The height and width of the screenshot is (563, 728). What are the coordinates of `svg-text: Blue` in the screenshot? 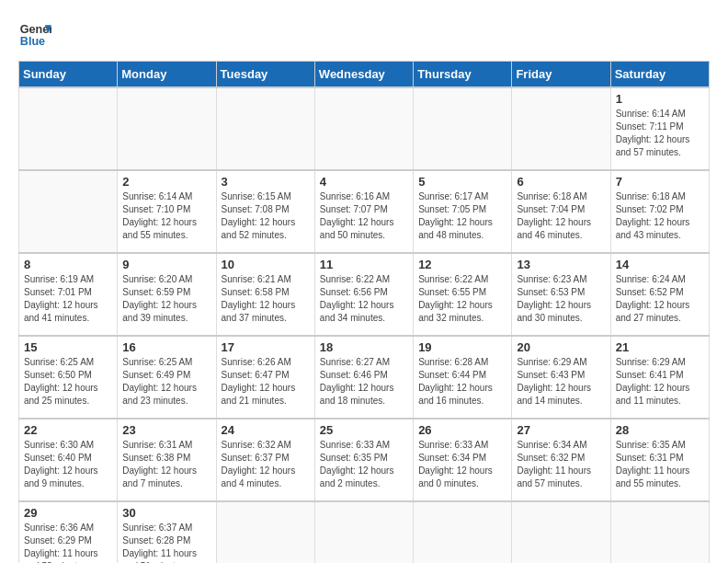 It's located at (33, 41).